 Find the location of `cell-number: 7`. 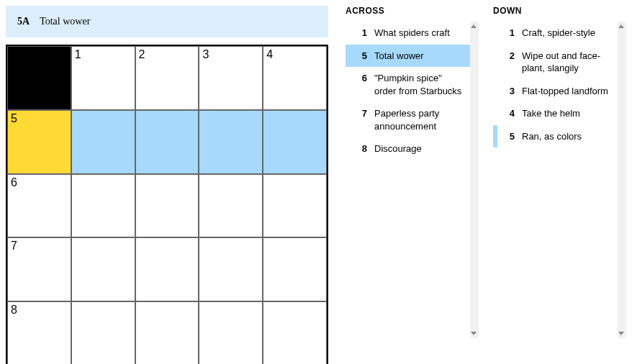

cell-number: 7 is located at coordinates (14, 246).